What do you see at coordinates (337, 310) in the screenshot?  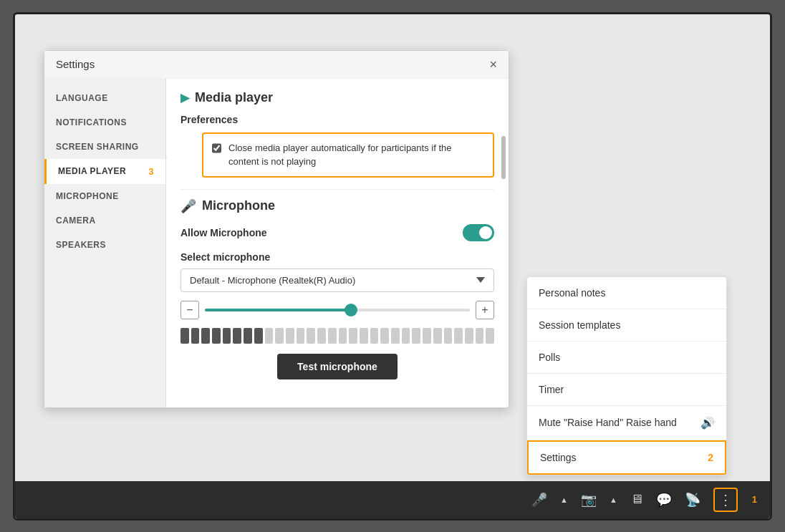 I see `volume-slider-track` at bounding box center [337, 310].